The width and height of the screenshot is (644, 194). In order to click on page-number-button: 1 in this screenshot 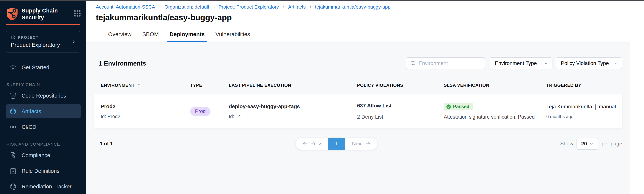, I will do `click(336, 144)`.